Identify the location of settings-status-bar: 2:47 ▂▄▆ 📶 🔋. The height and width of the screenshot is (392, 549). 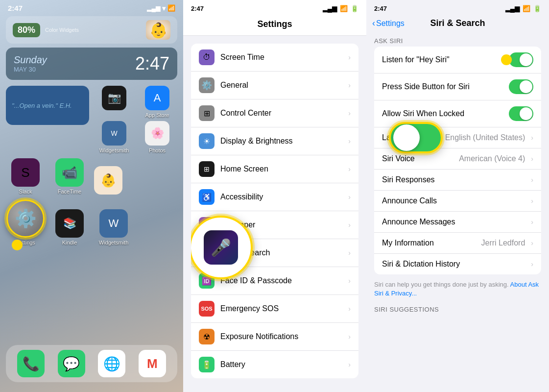
(275, 8).